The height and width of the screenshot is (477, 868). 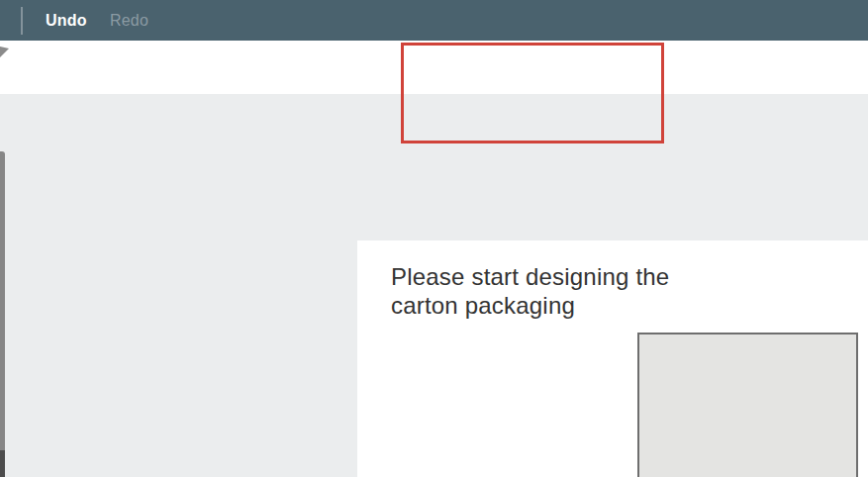 What do you see at coordinates (434, 20) in the screenshot?
I see `top-bar: Undo Redo` at bounding box center [434, 20].